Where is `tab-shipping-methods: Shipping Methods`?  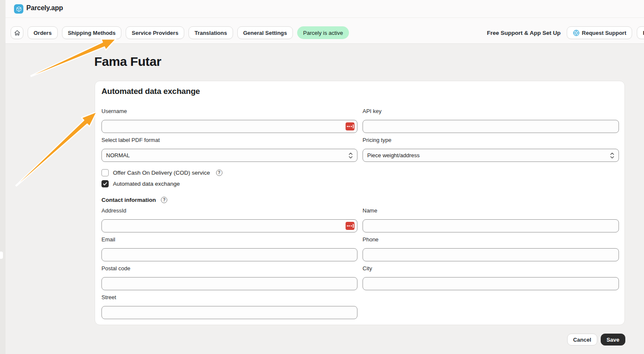 tab-shipping-methods: Shipping Methods is located at coordinates (92, 33).